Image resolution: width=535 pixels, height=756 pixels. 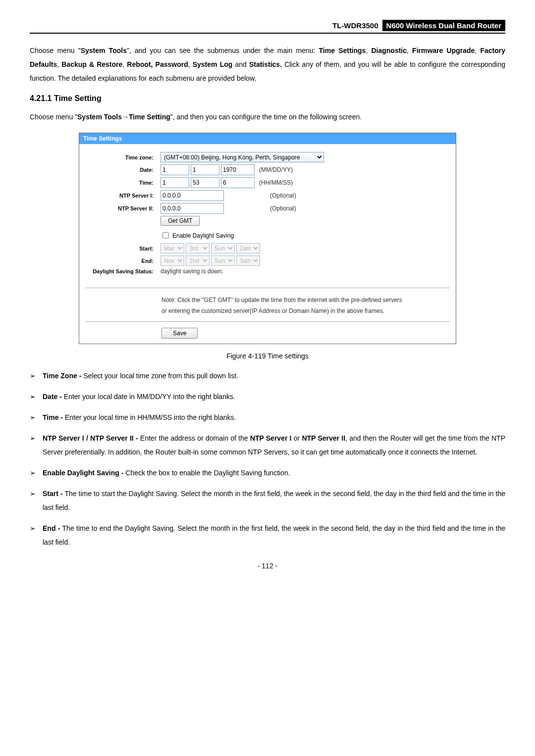 I want to click on t: Firmware Upgrade, so click(x=443, y=50).